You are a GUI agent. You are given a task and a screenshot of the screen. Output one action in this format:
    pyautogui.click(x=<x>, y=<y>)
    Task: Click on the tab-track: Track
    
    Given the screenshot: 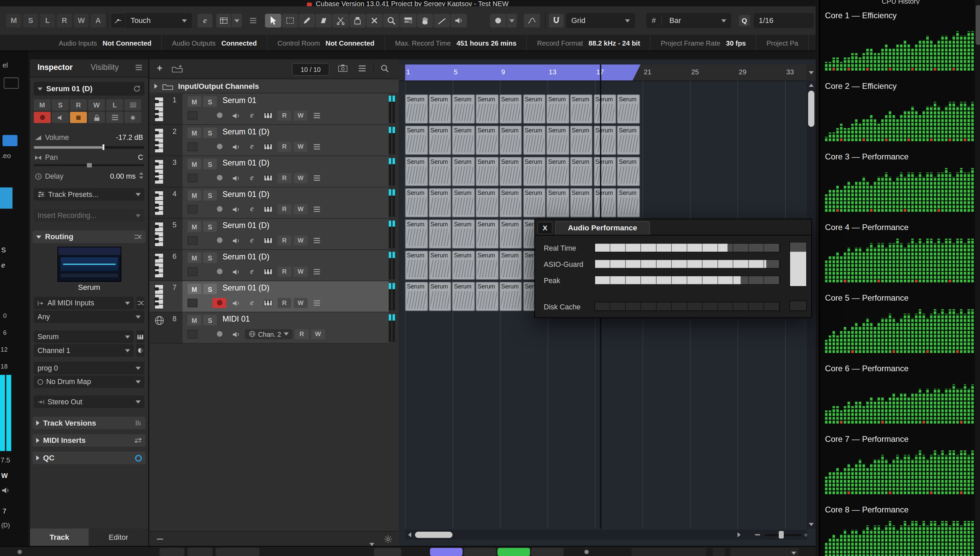 What is the action you would take?
    pyautogui.click(x=60, y=537)
    